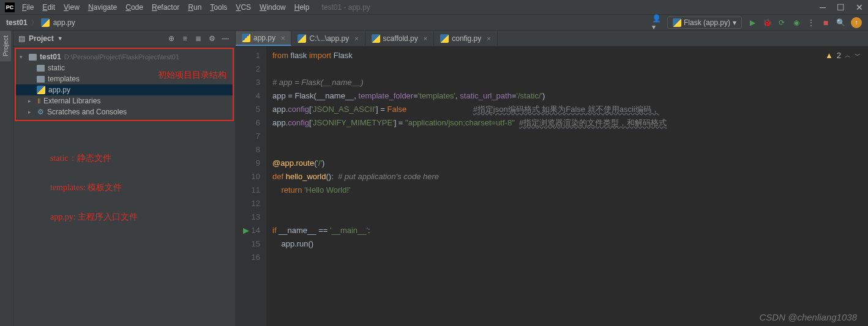 The image size is (868, 326). What do you see at coordinates (64, 23) in the screenshot?
I see `breadcrumb-file: app.py` at bounding box center [64, 23].